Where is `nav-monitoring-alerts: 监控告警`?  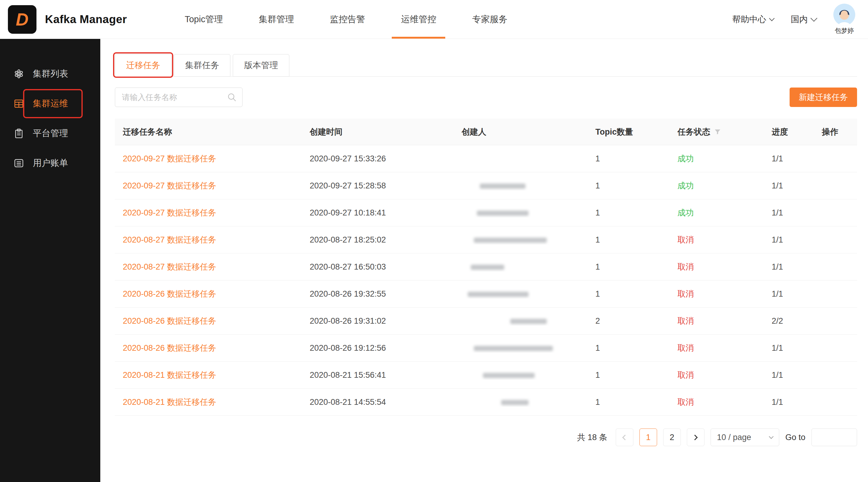 nav-monitoring-alerts: 监控告警 is located at coordinates (347, 20).